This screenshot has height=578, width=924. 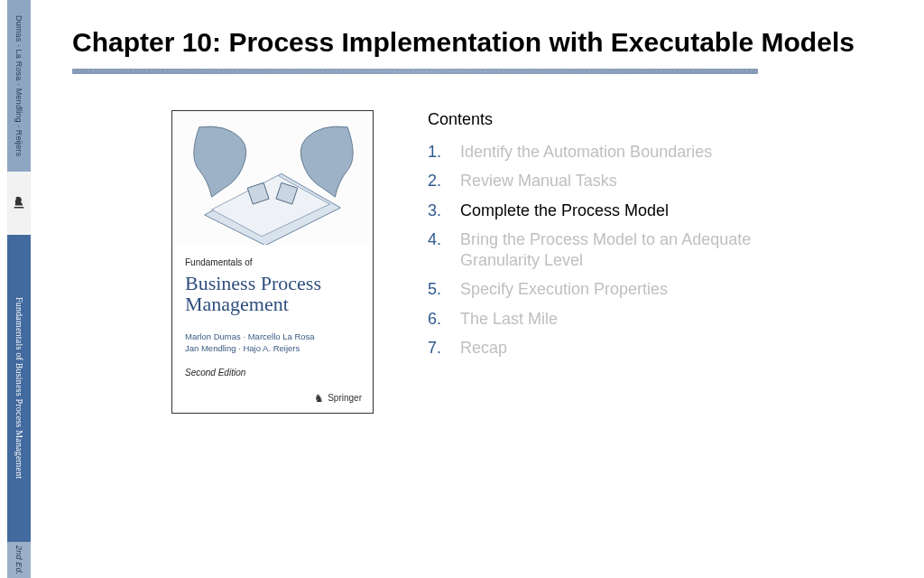 I want to click on book-cover: Fundamentals of Business ProcessManageme…, so click(x=273, y=262).